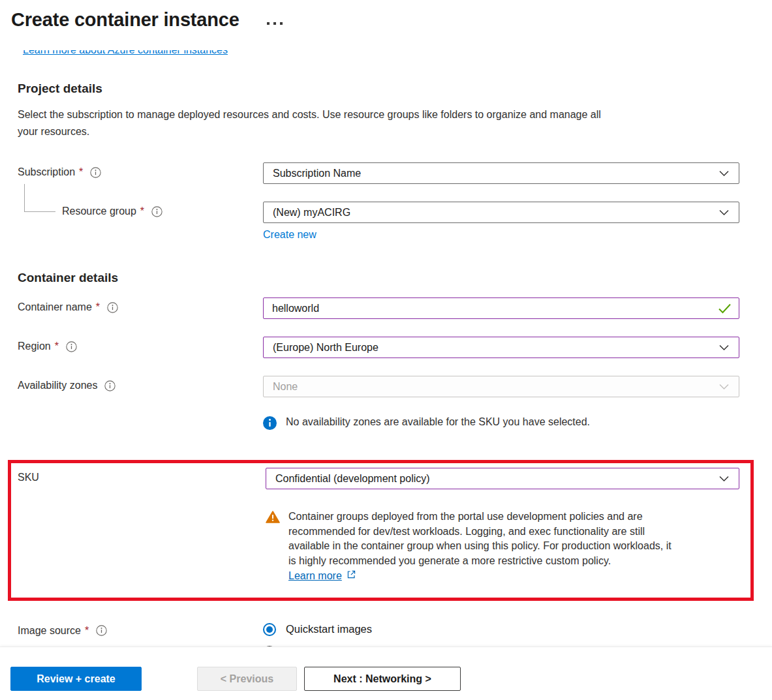 This screenshot has width=772, height=700. Describe the element at coordinates (501, 308) in the screenshot. I see `container-name-input` at that location.